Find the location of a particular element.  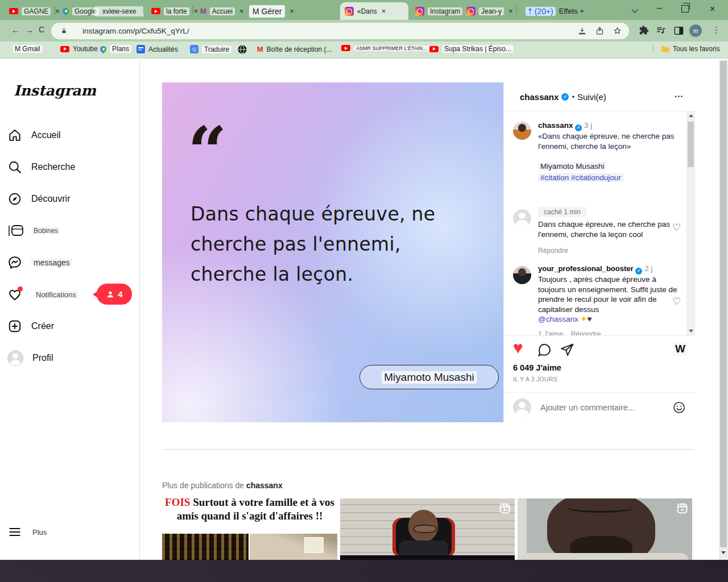

share-send-icon is located at coordinates (567, 350).